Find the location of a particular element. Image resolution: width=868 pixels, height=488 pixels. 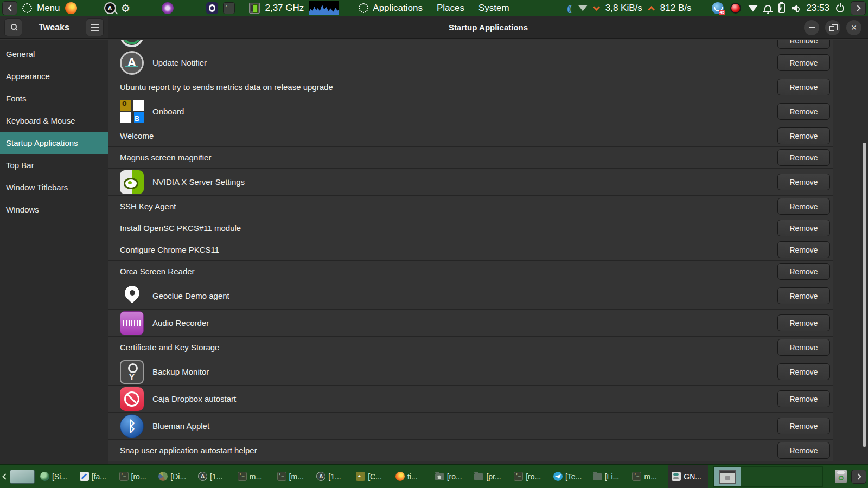

system-menu: System is located at coordinates (494, 8).